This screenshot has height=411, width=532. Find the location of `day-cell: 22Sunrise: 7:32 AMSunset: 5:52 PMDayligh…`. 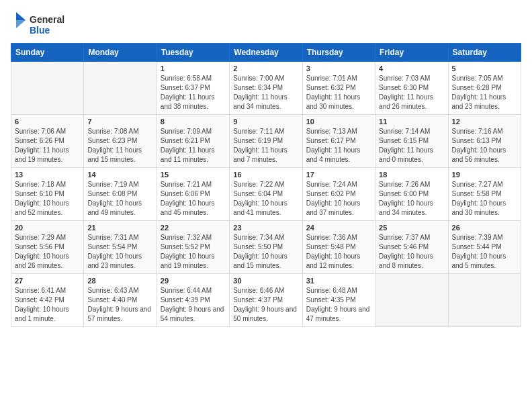

day-cell: 22Sunrise: 7:32 AMSunset: 5:52 PMDayligh… is located at coordinates (193, 247).